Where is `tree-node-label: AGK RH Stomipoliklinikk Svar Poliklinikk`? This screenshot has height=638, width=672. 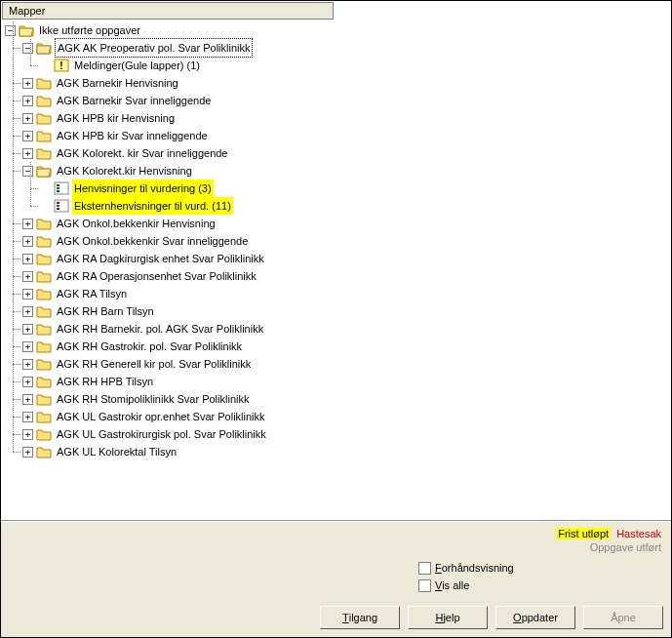
tree-node-label: AGK RH Stomipoliklinikk Svar Poliklinikk is located at coordinates (152, 399).